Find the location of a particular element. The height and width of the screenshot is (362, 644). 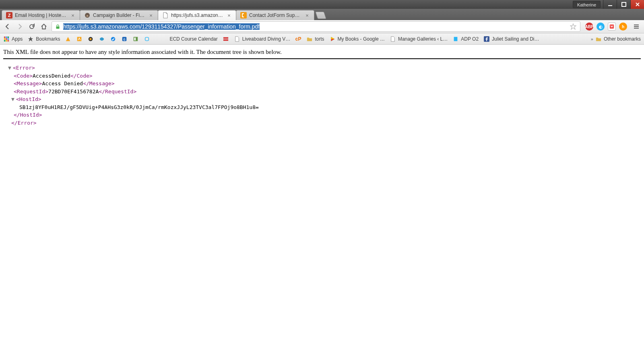

reload-button is located at coordinates (32, 27).